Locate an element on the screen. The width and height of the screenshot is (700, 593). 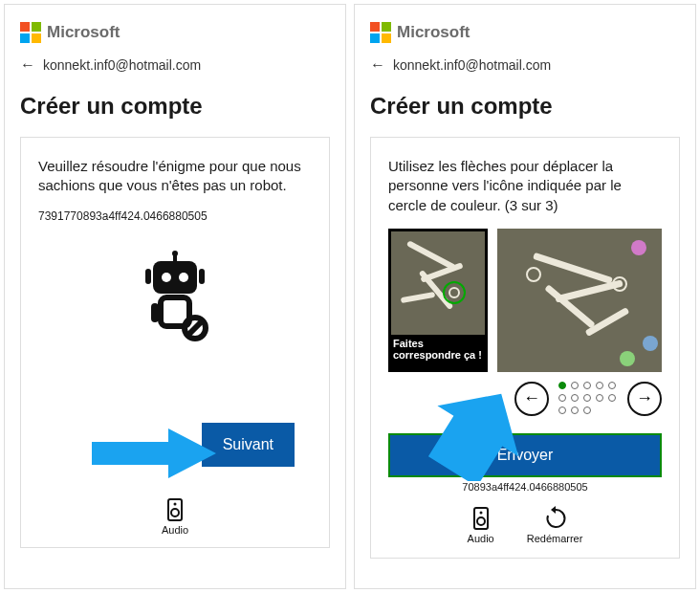
captcha-target-image is located at coordinates (438, 283).